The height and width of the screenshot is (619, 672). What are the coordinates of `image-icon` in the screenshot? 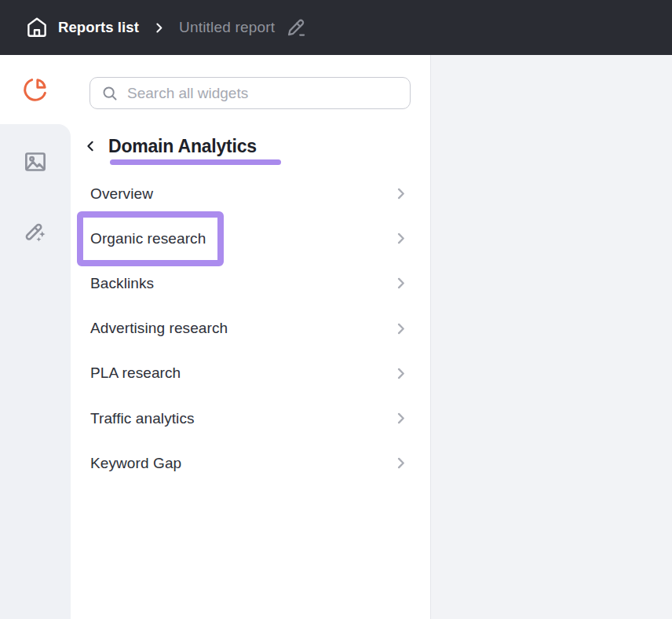 It's located at (35, 162).